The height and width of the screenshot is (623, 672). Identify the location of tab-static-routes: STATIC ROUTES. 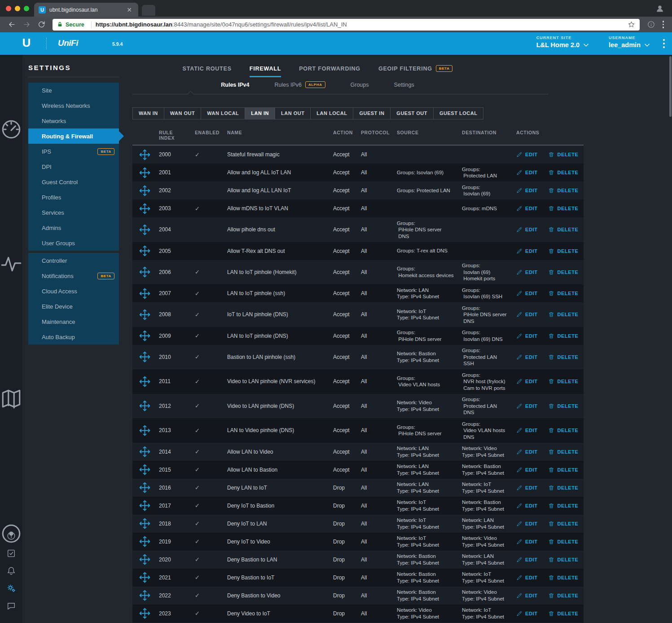
(207, 71).